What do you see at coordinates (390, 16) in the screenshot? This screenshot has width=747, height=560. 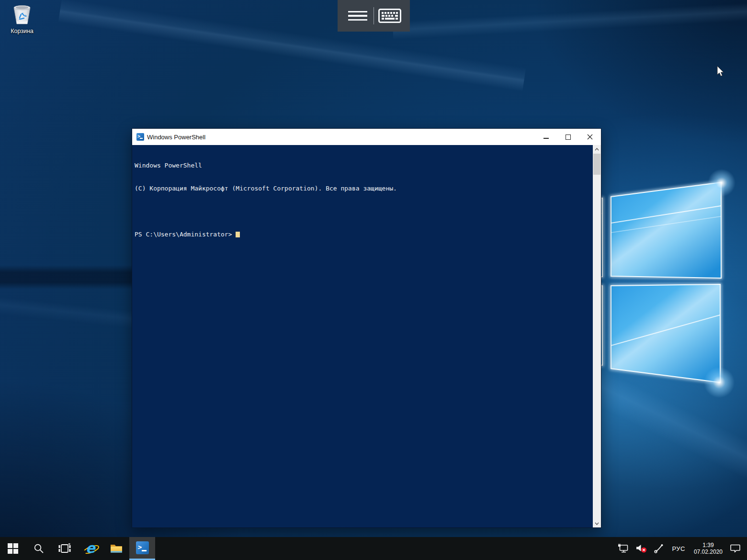 I see `keyboard-icon` at bounding box center [390, 16].